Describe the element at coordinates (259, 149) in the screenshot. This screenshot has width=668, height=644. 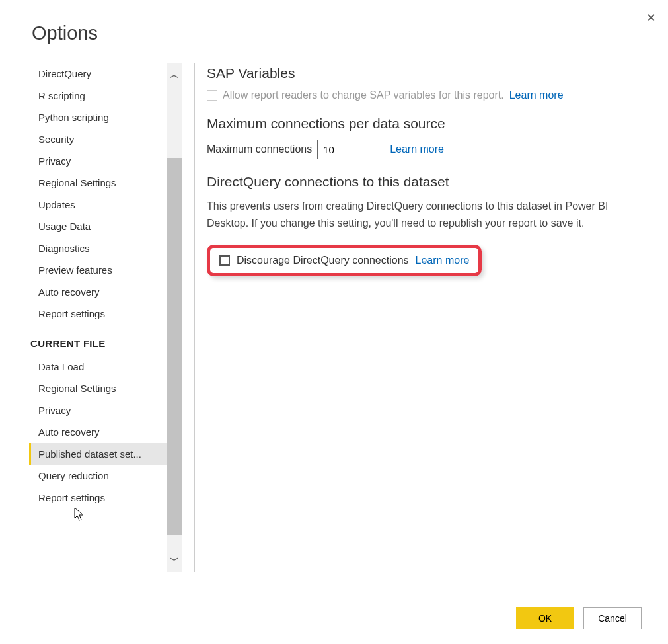
I see `maxconn-field-label: Maximum connections` at that location.